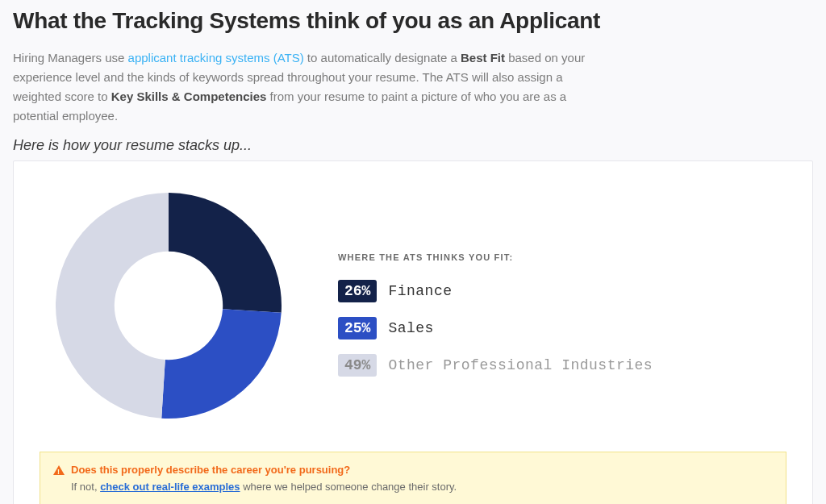 The height and width of the screenshot is (504, 826). What do you see at coordinates (558, 257) in the screenshot?
I see `legend-title: WHERE THE ATS THINKS YOU FIT:` at bounding box center [558, 257].